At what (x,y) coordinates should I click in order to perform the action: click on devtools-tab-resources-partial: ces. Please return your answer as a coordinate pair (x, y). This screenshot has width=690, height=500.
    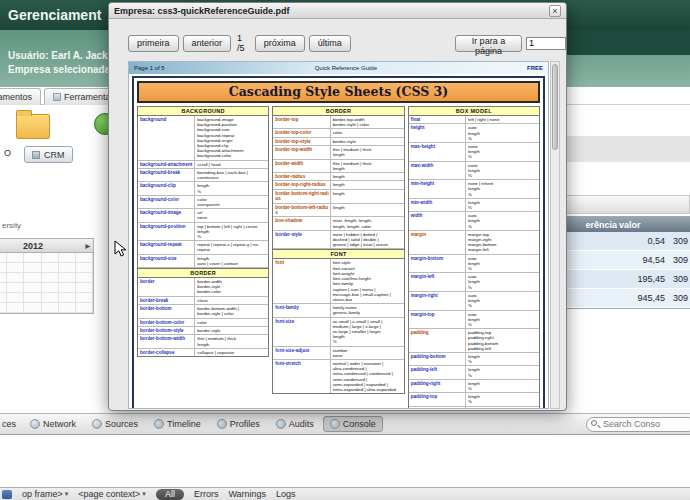
    Looking at the image, I should click on (9, 424).